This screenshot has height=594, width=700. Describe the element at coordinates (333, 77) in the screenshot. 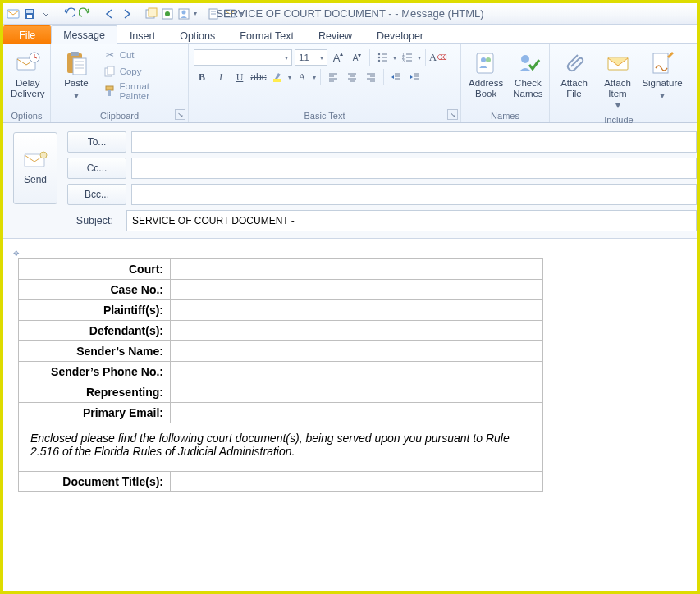

I see `align-left-button` at that location.